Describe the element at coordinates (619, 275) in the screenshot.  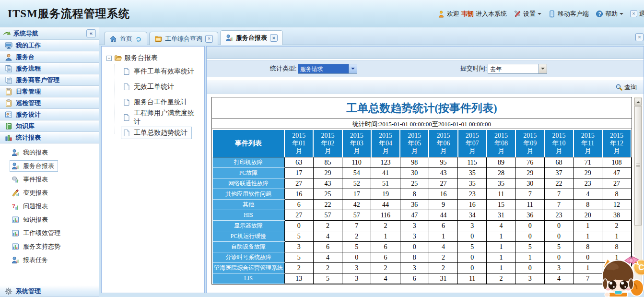
I see `mascot-character` at that location.